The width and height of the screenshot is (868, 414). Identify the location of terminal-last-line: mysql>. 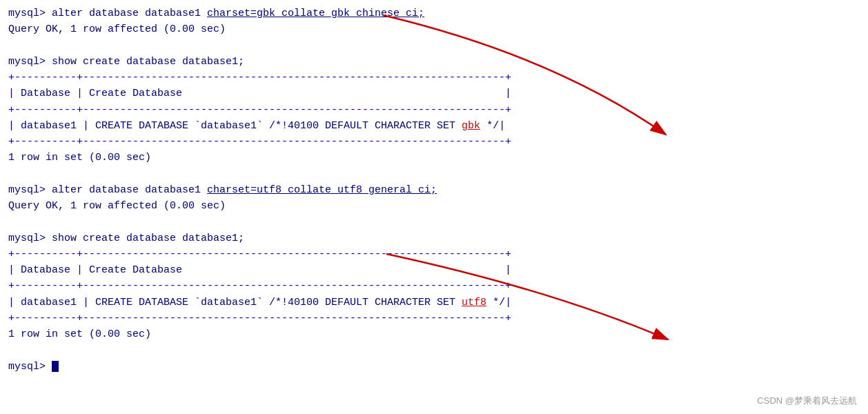
(434, 367).